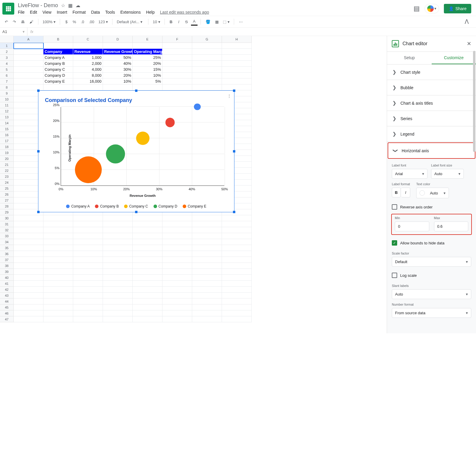  What do you see at coordinates (136, 151) in the screenshot?
I see `embedded-chart: ⋮ Comparison of Selected Company Operati…` at bounding box center [136, 151].